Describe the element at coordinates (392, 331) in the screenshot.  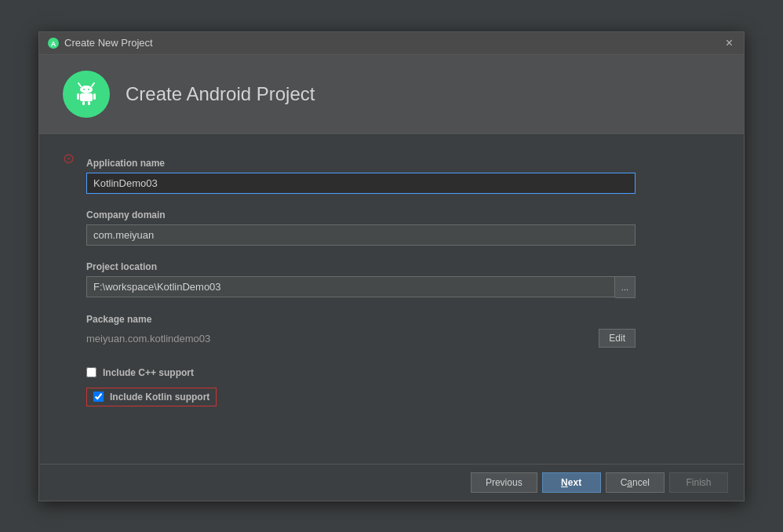
I see `package-name-group: Package name meiyuan.com.kotlindemo03 Ed…` at that location.